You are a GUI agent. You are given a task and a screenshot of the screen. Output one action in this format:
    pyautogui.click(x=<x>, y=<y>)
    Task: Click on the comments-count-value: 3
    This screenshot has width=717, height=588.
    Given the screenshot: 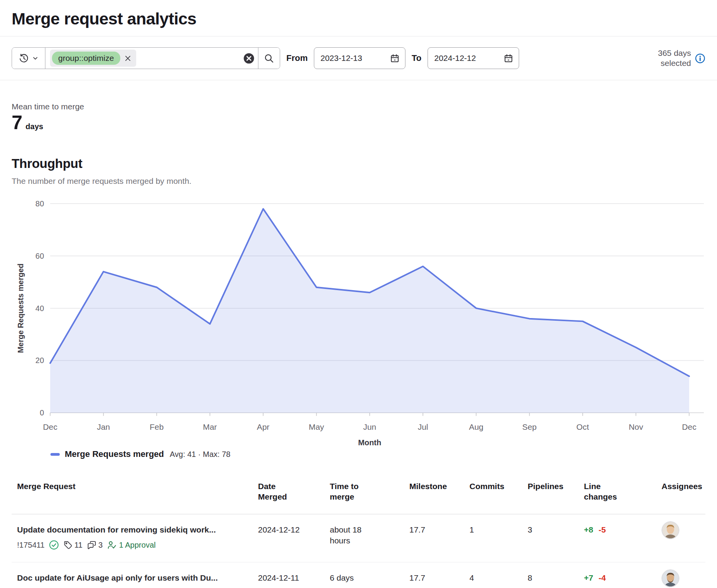 What is the action you would take?
    pyautogui.click(x=101, y=545)
    